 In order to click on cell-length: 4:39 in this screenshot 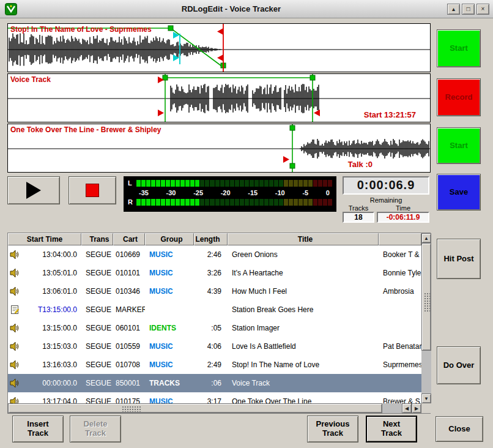, I will do `click(210, 291)`.